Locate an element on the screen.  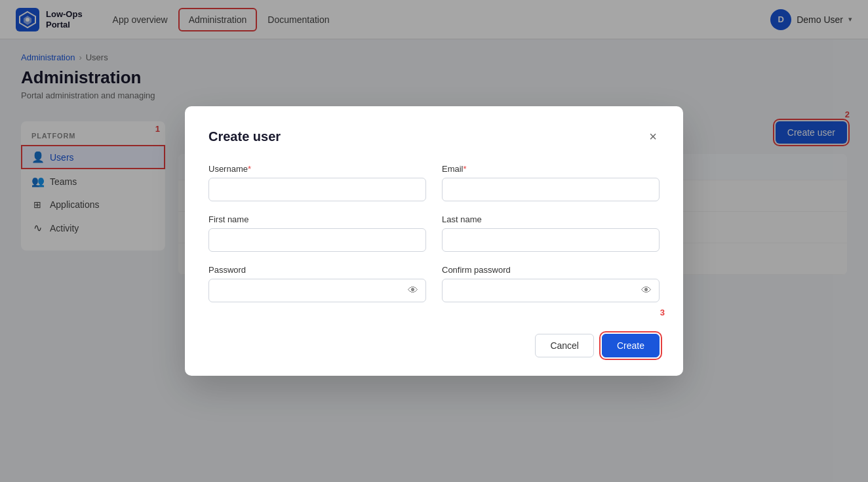
create-button: Create is located at coordinates (631, 346).